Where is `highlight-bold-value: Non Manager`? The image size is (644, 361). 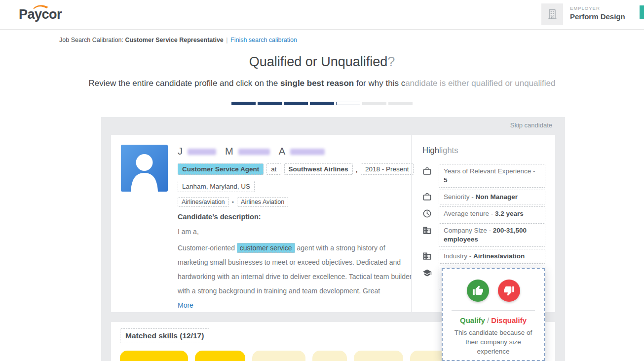 highlight-bold-value: Non Manager is located at coordinates (497, 197).